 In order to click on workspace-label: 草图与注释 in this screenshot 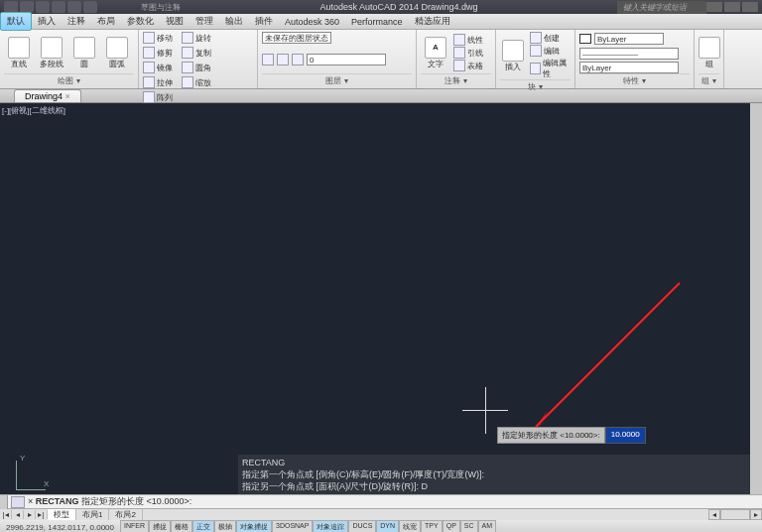, I will do `click(161, 8)`.